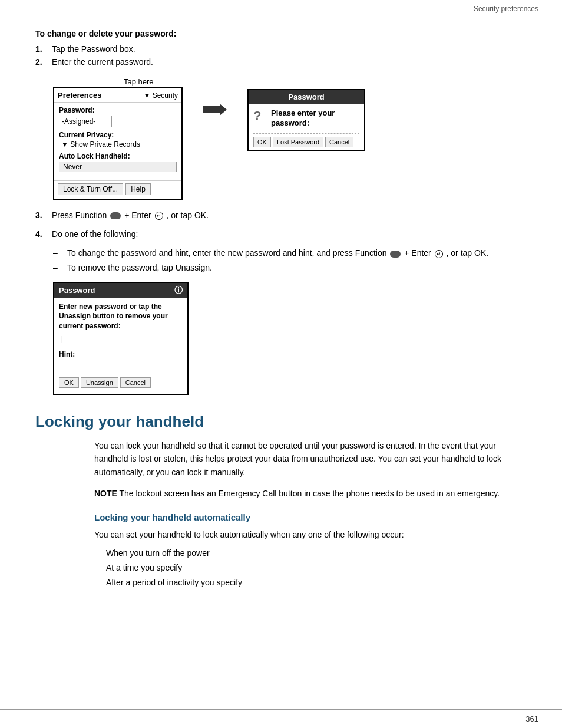 The image size is (562, 728). What do you see at coordinates (121, 291) in the screenshot?
I see `password2-title: Password ⓘ` at bounding box center [121, 291].